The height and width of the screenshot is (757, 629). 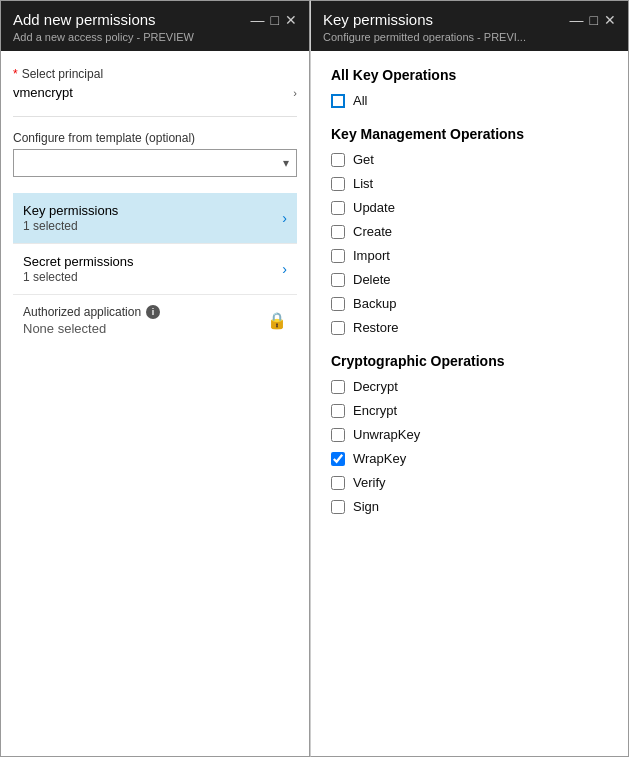 I want to click on secret-permissions-chevron-icon: ›, so click(x=284, y=269).